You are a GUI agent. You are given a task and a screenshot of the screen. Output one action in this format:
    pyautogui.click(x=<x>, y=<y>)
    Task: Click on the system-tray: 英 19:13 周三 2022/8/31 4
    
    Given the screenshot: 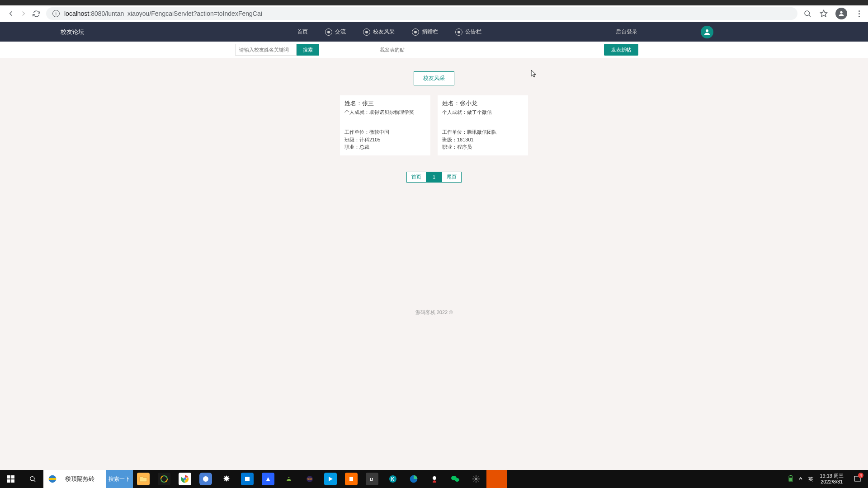 What is the action you would take?
    pyautogui.click(x=827, y=479)
    